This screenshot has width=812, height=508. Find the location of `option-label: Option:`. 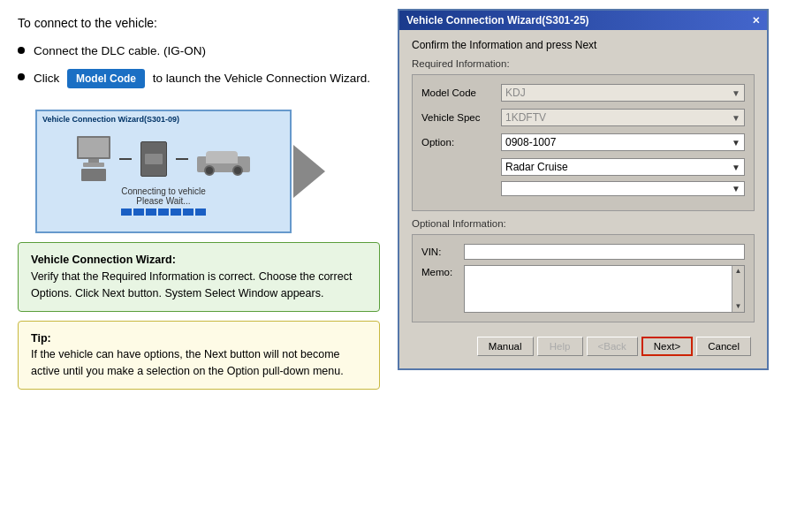

option-label: Option: is located at coordinates (461, 142).